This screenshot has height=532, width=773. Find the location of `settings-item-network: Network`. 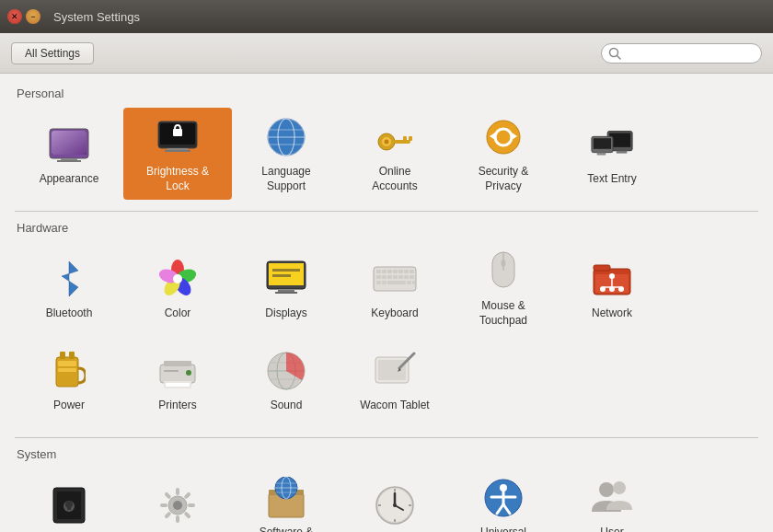

settings-item-network: Network is located at coordinates (612, 288).